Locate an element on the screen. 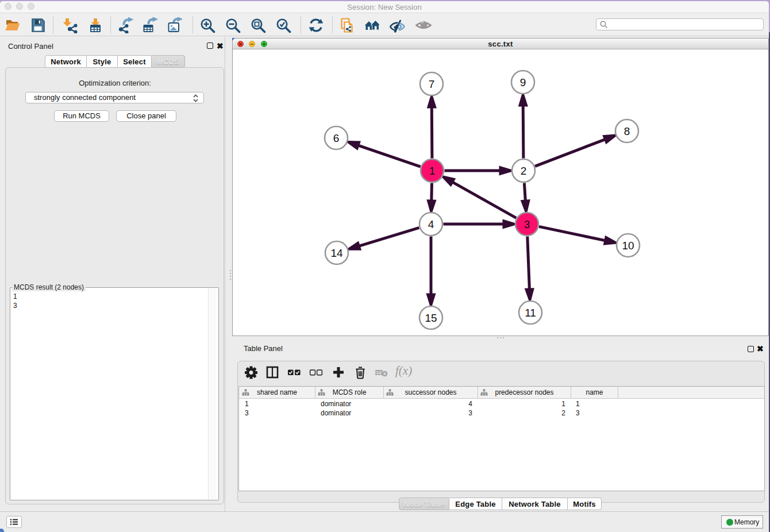 The image size is (770, 532). svg-text: 10 is located at coordinates (627, 246).